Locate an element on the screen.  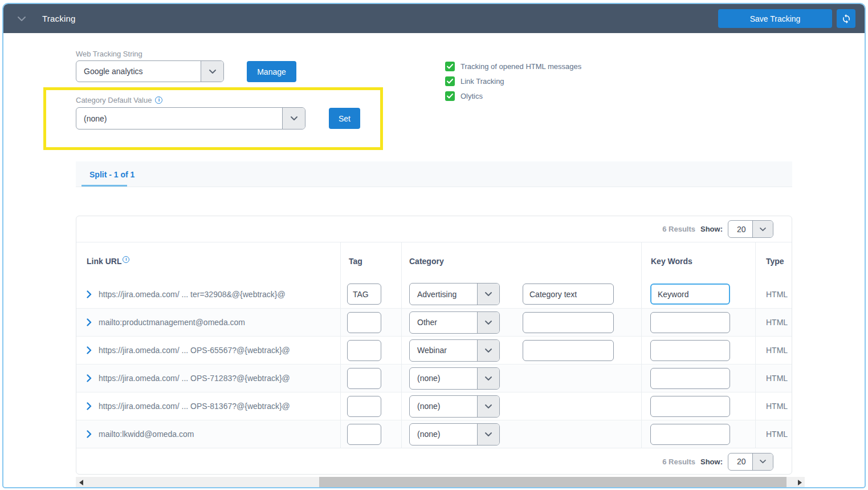
show-count-value: 20 is located at coordinates (740, 462).